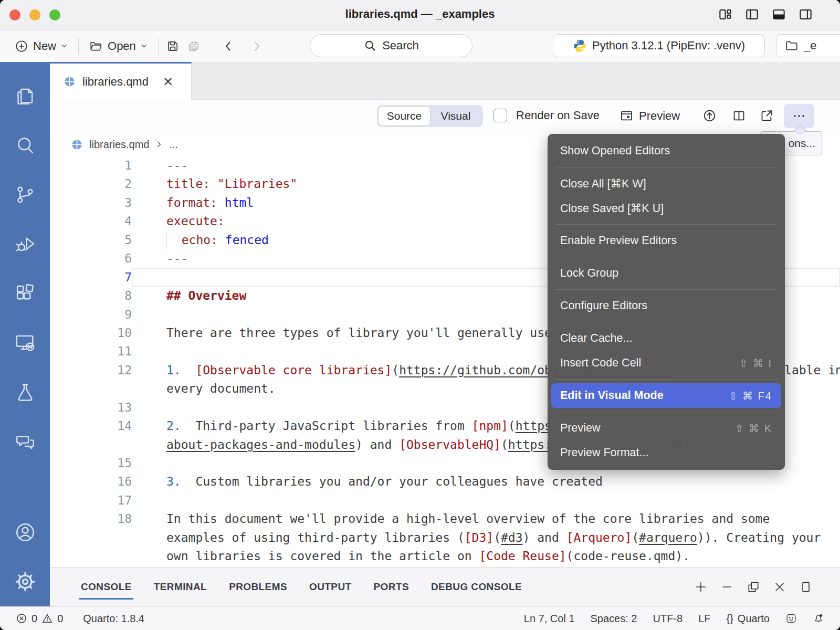 This screenshot has width=840, height=630. I want to click on indentation-status: Spaces: 2, so click(614, 618).